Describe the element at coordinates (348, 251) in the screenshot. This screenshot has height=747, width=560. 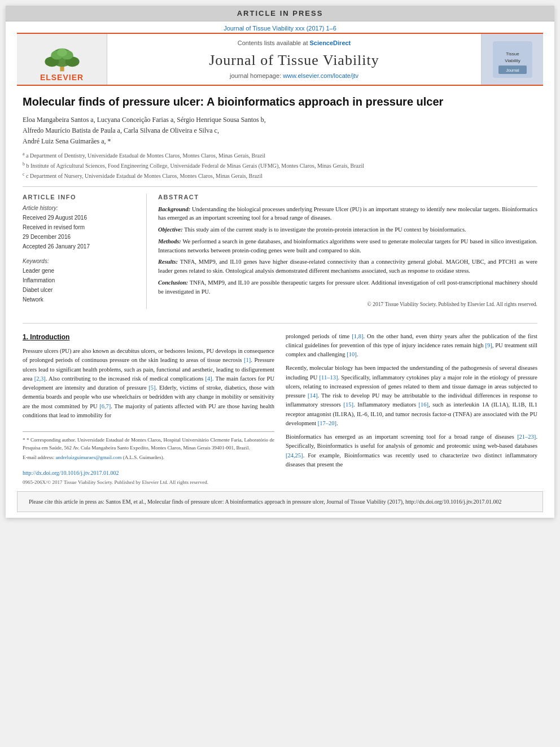
I see `abstract-col: ABSTRACT Background: Understanding the b…` at that location.